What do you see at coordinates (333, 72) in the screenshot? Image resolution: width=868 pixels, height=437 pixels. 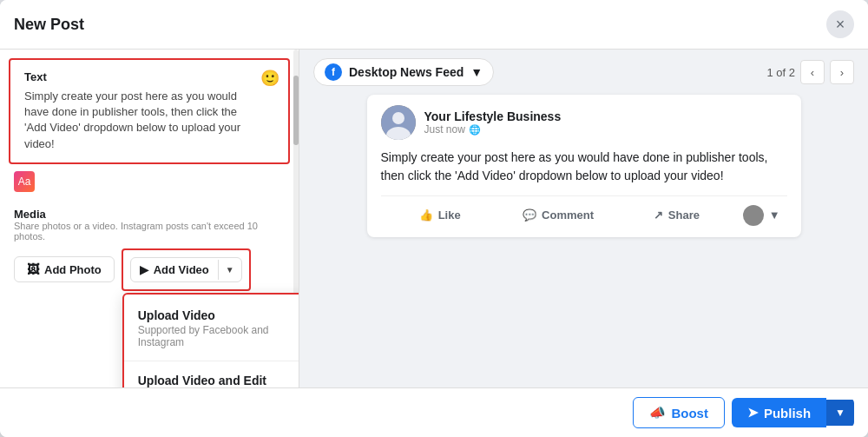 I see `facebook-icon: f` at bounding box center [333, 72].